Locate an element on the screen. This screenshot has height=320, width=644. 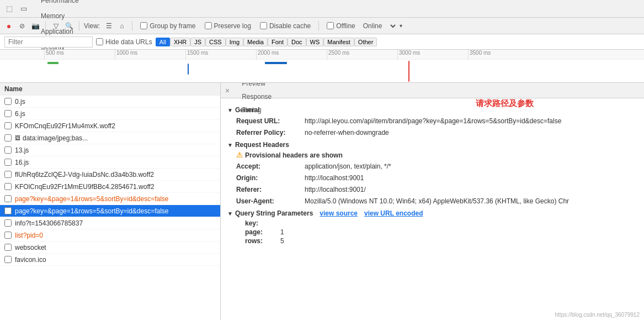
filter-btn-img: Img is located at coordinates (235, 42).